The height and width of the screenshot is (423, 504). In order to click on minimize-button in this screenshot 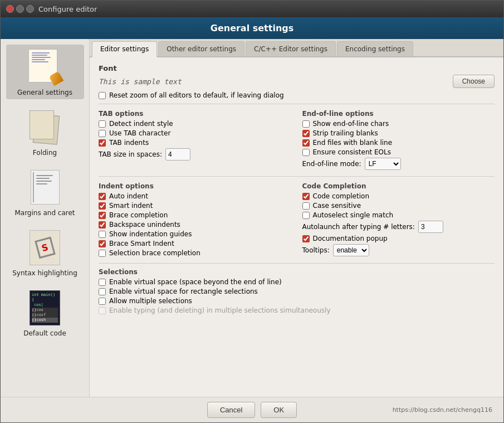, I will do `click(20, 9)`.